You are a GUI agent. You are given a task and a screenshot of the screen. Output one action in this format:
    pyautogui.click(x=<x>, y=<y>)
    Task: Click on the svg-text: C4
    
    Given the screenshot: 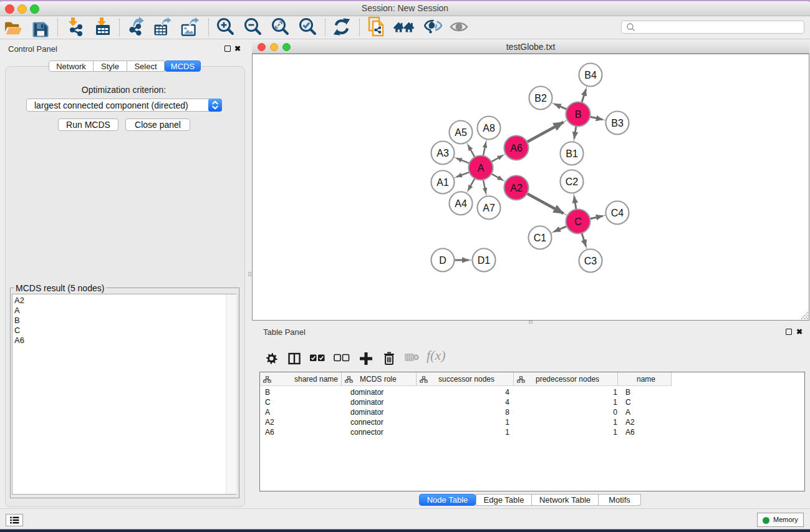 What is the action you would take?
    pyautogui.click(x=617, y=213)
    